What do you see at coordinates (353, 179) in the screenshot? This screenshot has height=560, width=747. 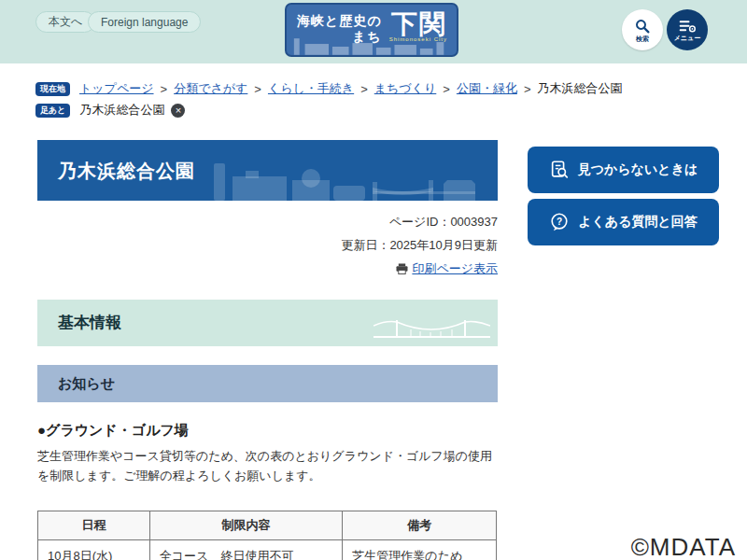 I see `banner-skyline-graphic` at bounding box center [353, 179].